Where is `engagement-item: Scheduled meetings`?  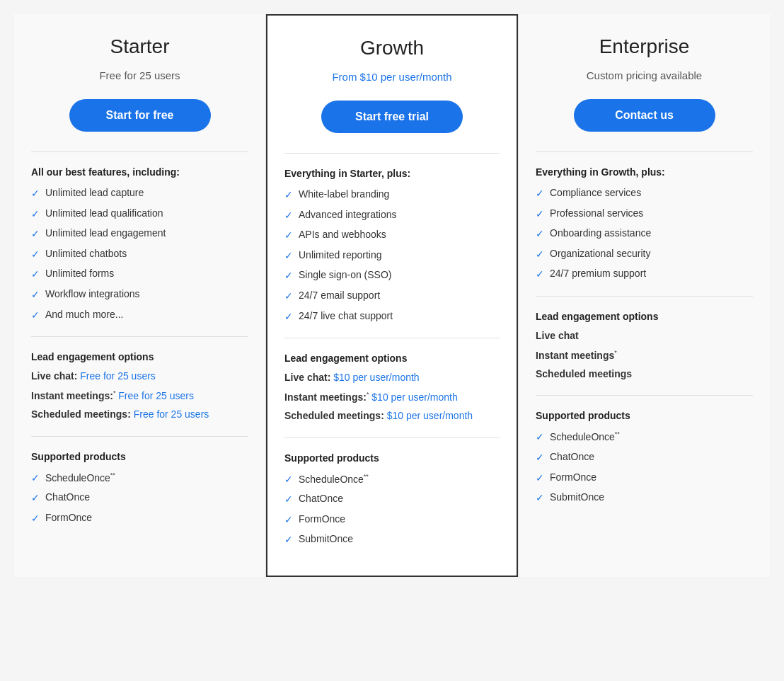
engagement-item: Scheduled meetings is located at coordinates (644, 374).